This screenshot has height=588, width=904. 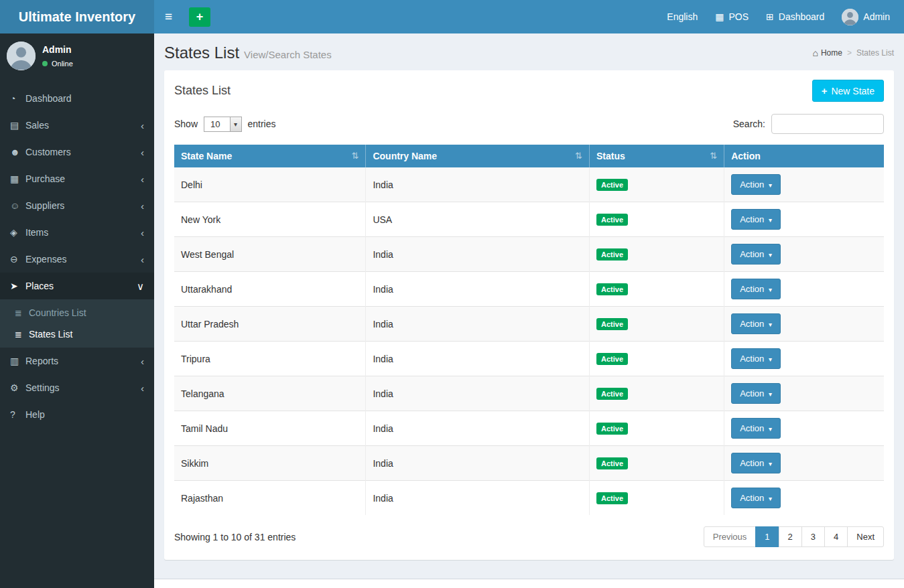 I want to click on pagination-next: Next, so click(x=866, y=537).